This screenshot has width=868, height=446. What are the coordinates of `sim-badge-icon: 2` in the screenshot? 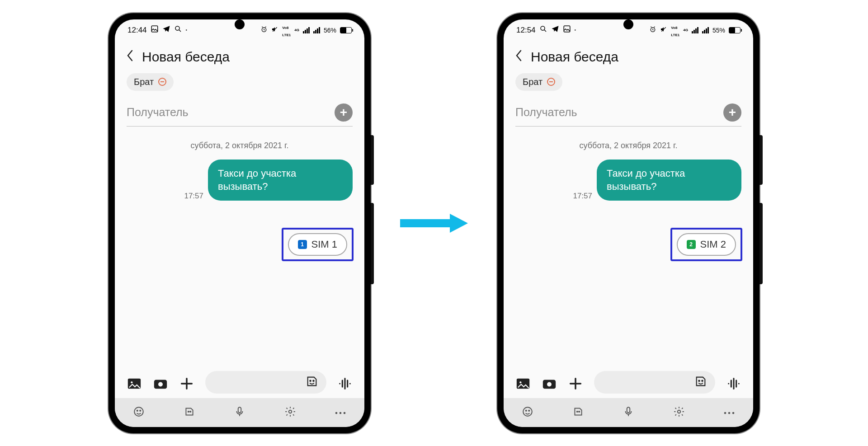 It's located at (691, 244).